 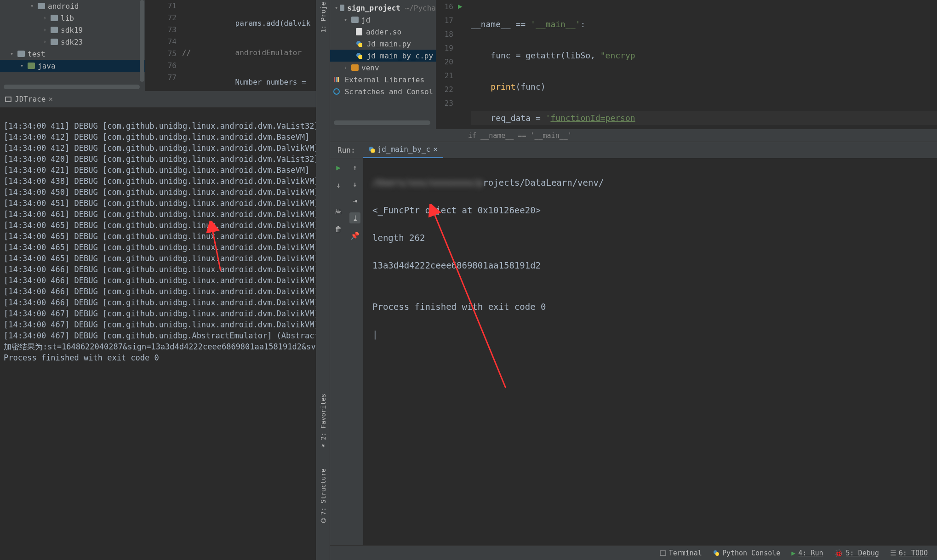 What do you see at coordinates (338, 229) in the screenshot?
I see `trash-icon: 🗑` at bounding box center [338, 229].